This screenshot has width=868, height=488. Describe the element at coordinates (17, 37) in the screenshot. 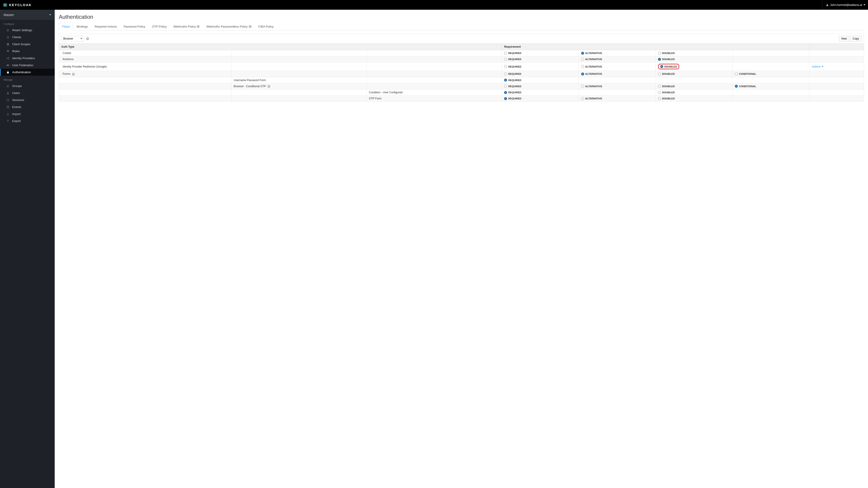

I see `sidebar-item-label: Clients` at that location.